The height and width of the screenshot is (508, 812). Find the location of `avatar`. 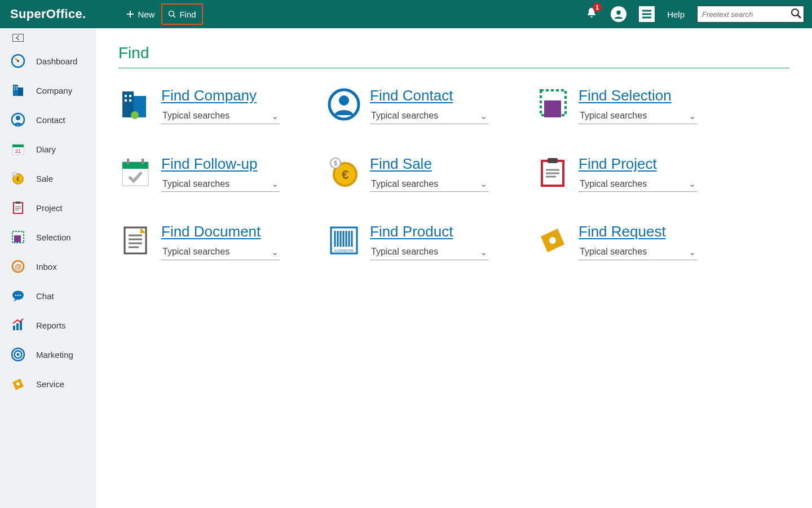

avatar is located at coordinates (619, 14).